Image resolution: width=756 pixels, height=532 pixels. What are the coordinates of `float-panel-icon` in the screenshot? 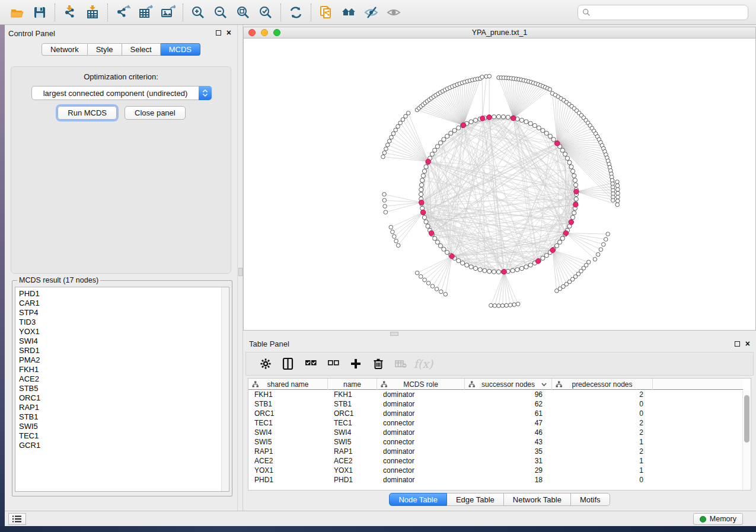 It's located at (218, 33).